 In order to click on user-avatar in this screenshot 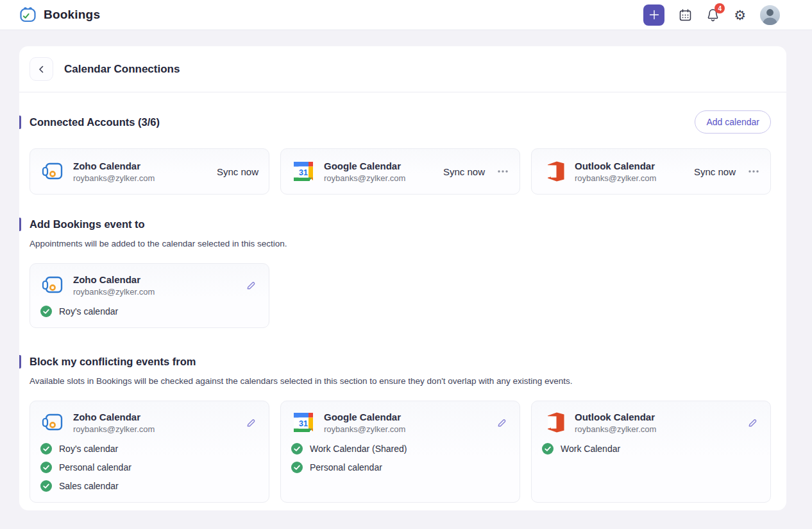, I will do `click(770, 15)`.